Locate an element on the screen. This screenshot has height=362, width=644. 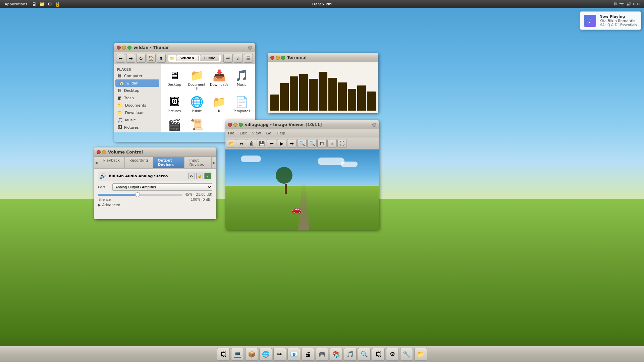
iv-menu-help: Help is located at coordinates (281, 133).